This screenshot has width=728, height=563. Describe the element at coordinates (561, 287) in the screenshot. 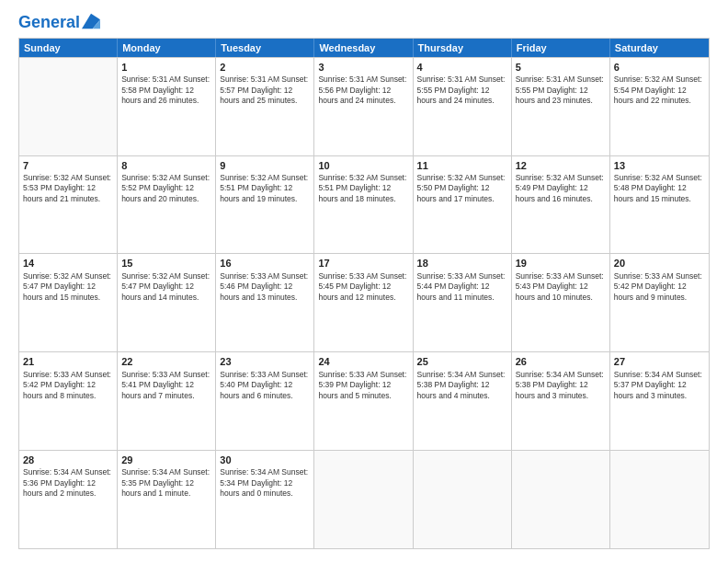

I see `cell-info: Sunrise: 5:33 AM Sunset: 5:43 PM Dayligh…` at that location.